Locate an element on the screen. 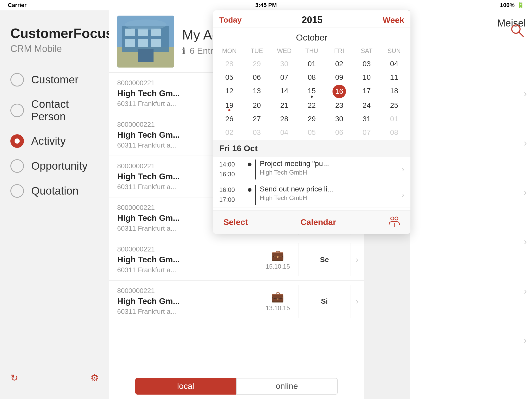 The image size is (532, 399). list-item-type-5: Se is located at coordinates (324, 260).